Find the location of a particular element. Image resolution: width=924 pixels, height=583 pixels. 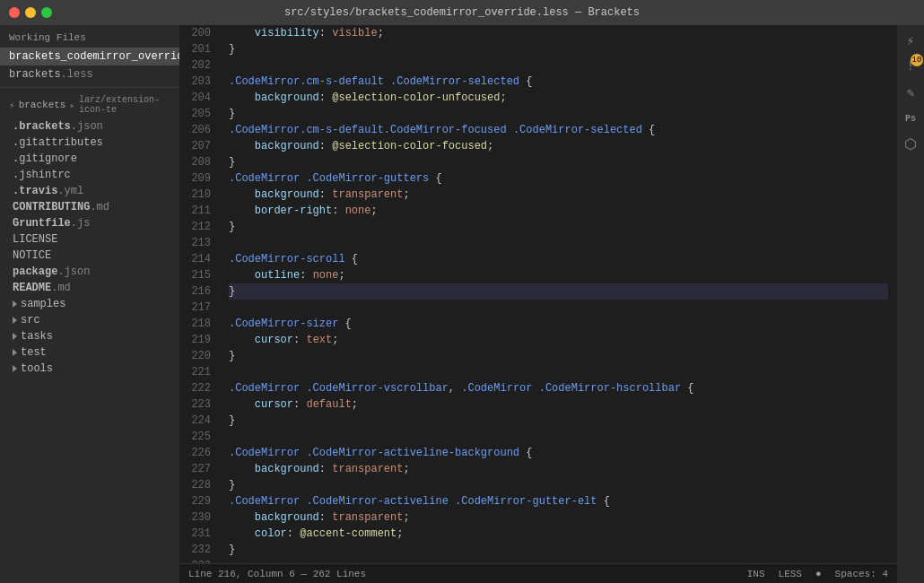

line-number: 202 is located at coordinates (199, 65).